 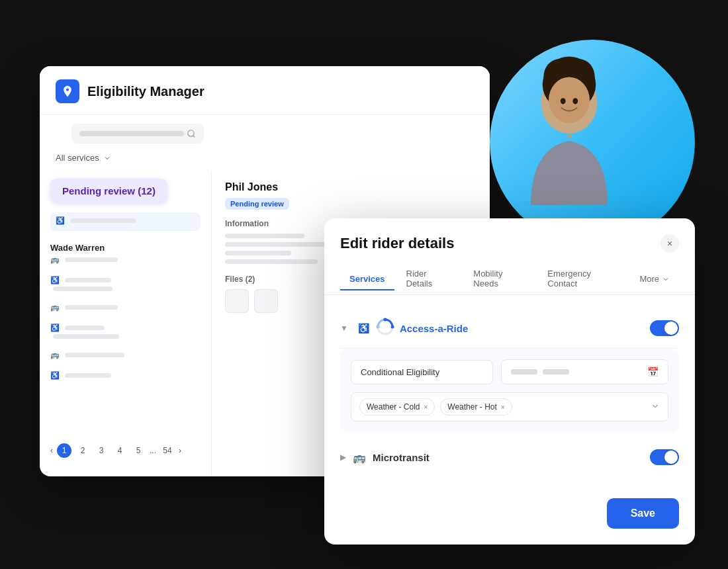 I want to click on person-name: Wade Warren, so click(x=126, y=247).